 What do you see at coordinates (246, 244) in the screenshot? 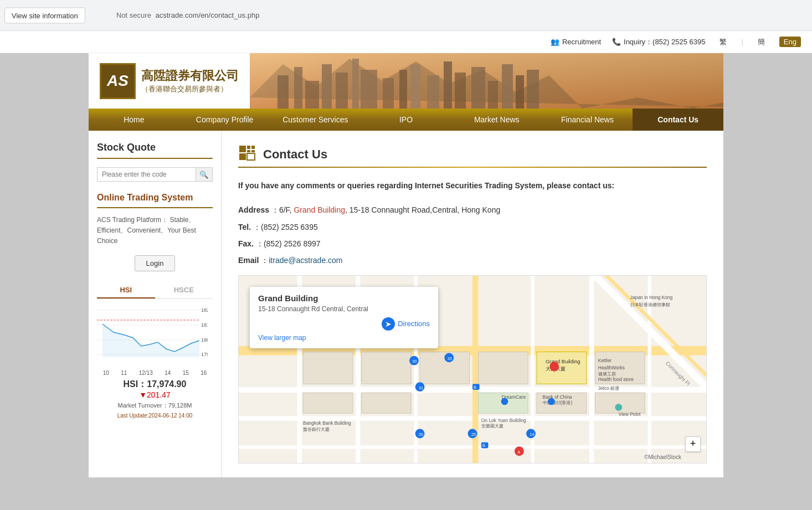
I see `fax-label: Fax.` at bounding box center [246, 244].